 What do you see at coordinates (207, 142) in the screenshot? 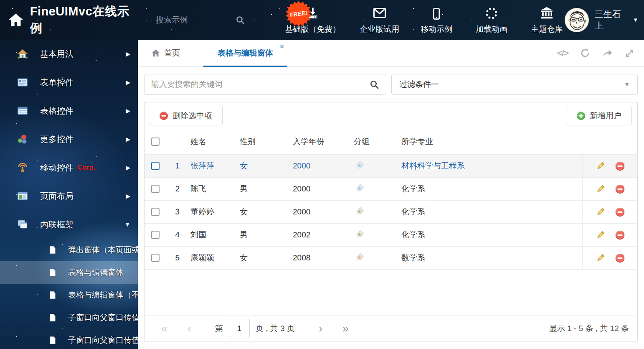
I see `column-header-name: 姓名` at bounding box center [207, 142].